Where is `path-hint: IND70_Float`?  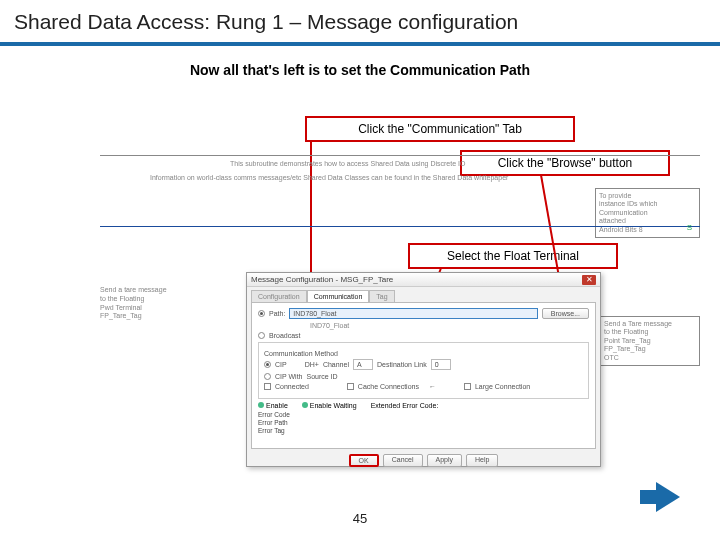
path-hint: IND70_Float is located at coordinates (330, 326).